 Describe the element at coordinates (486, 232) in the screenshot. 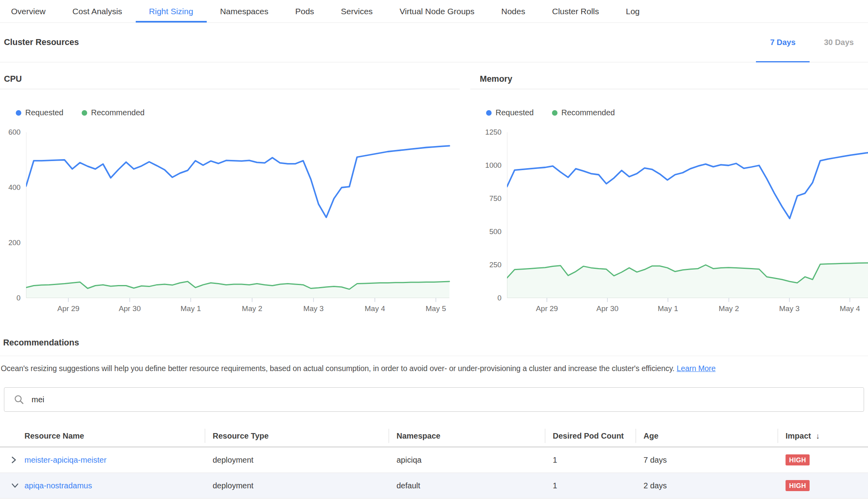

I see `y-axis-tick-label: 500` at that location.